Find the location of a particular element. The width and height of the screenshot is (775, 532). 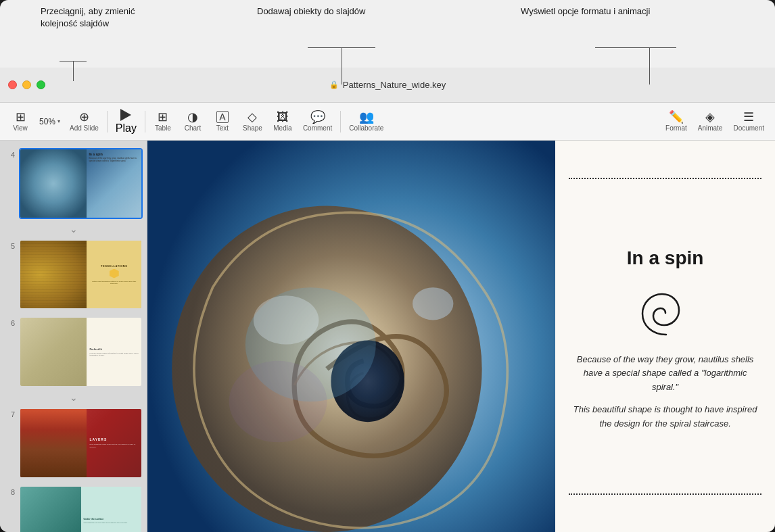

slide-main-title: In a spin is located at coordinates (665, 258).